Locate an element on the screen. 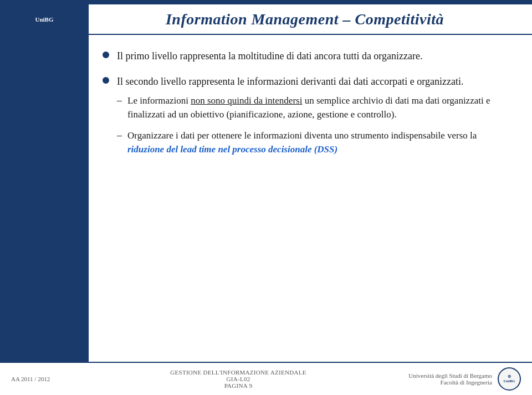 This screenshot has height=395, width=532. sub-dash-2: – is located at coordinates (120, 135).